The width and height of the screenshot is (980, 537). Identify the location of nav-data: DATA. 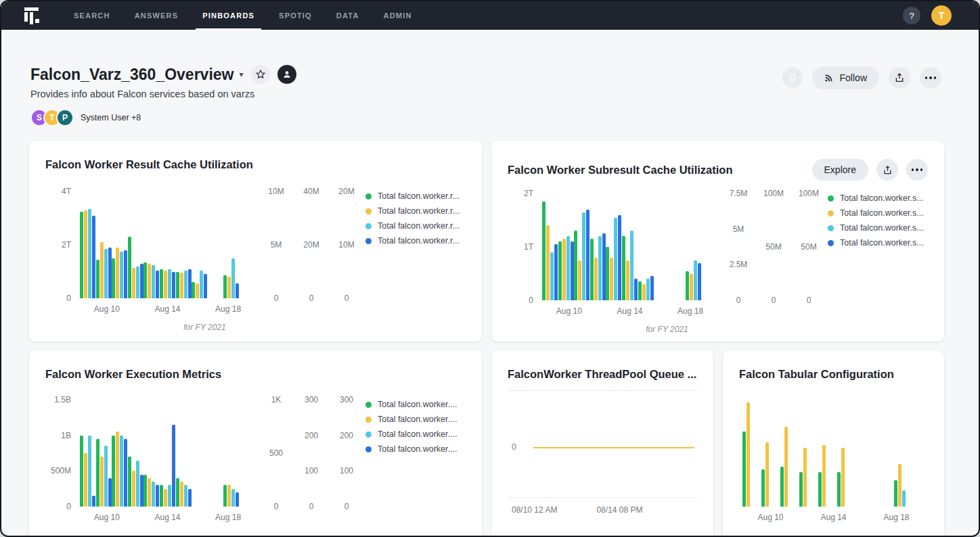
(348, 16).